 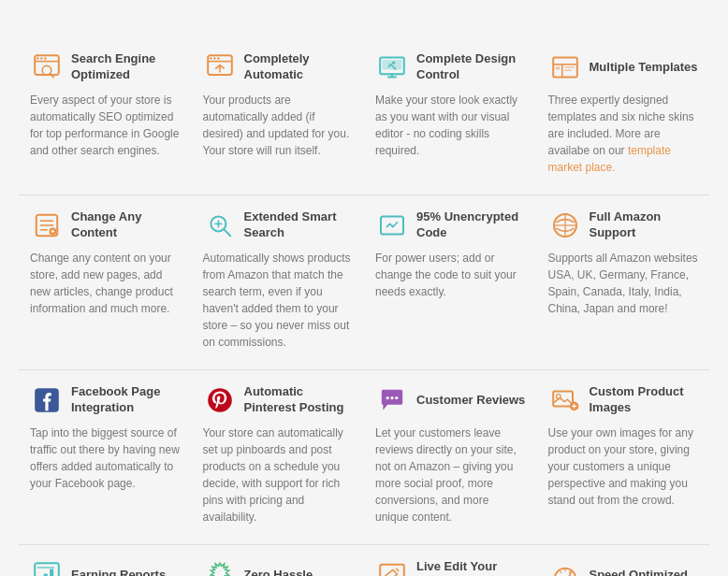 What do you see at coordinates (565, 567) in the screenshot?
I see `speed-icon` at bounding box center [565, 567].